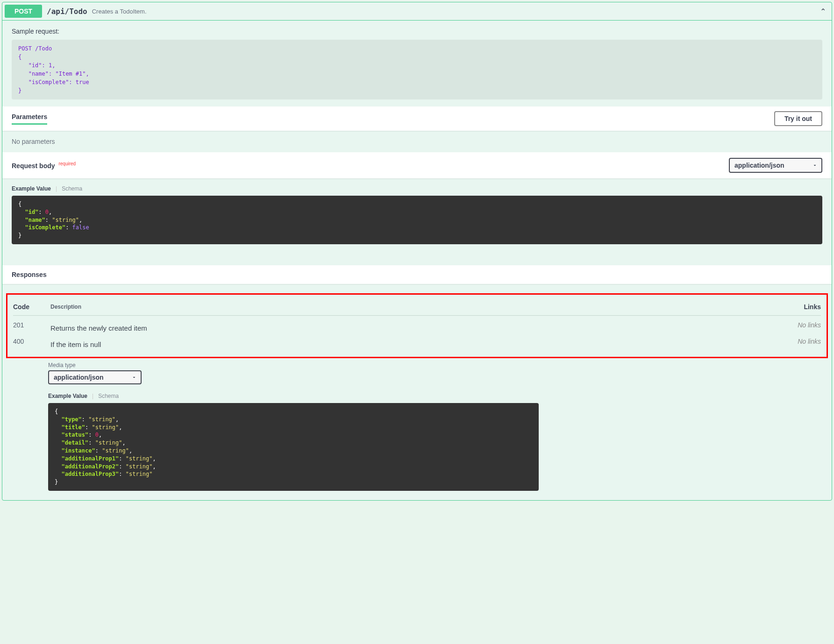 This screenshot has height=644, width=834. What do you see at coordinates (417, 142) in the screenshot?
I see `no-parameters-text: No parameters` at bounding box center [417, 142].